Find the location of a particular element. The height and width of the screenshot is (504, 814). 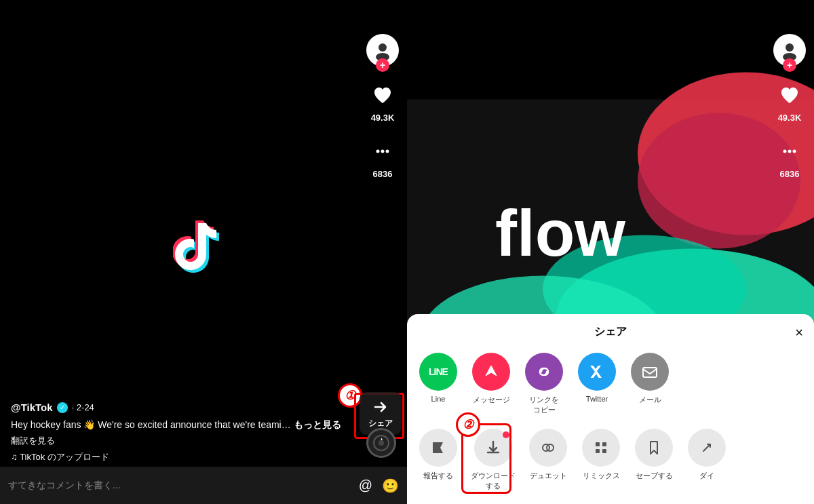

like-count: 49.3K is located at coordinates (383, 118).